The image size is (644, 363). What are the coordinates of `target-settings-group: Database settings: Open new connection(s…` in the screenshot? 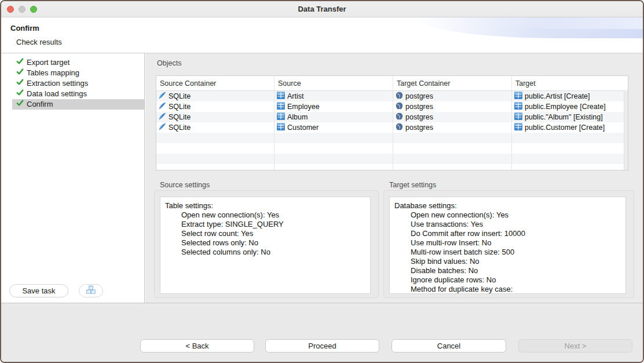 It's located at (508, 244).